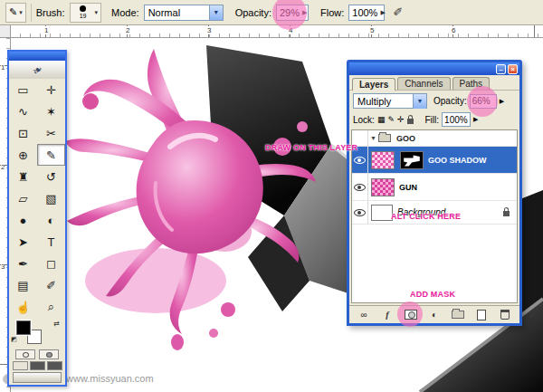  What do you see at coordinates (453, 31) in the screenshot?
I see `ruler-number: 6` at bounding box center [453, 31].